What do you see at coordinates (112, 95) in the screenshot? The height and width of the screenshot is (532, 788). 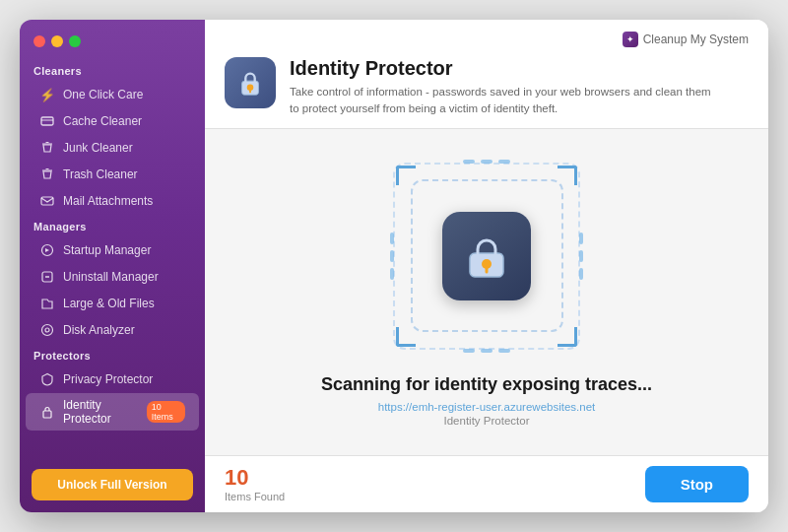 I see `sidebar-item-one-click-care: ⚡ One Click Care` at bounding box center [112, 95].